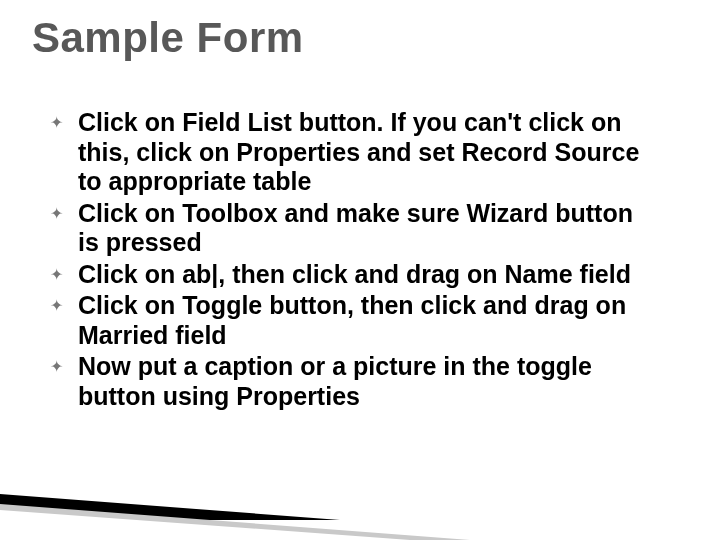 The height and width of the screenshot is (540, 720). What do you see at coordinates (355, 152) in the screenshot?
I see `list-item: ✦ Click on Field List button. If you can…` at bounding box center [355, 152].